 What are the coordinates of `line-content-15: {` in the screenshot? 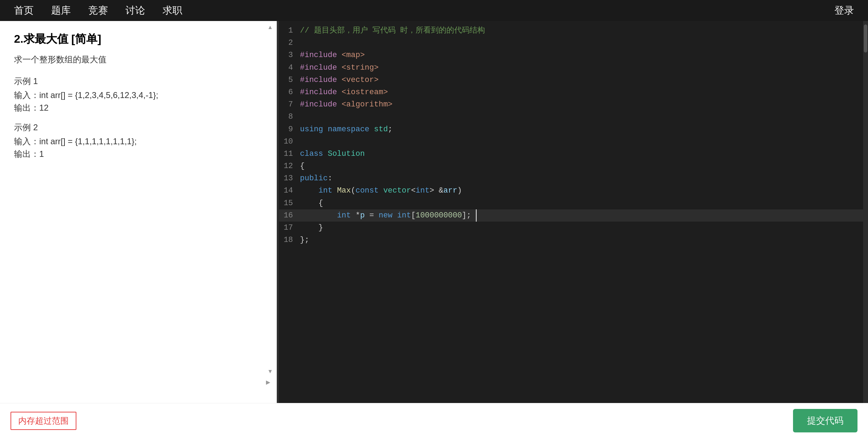 It's located at (312, 203).